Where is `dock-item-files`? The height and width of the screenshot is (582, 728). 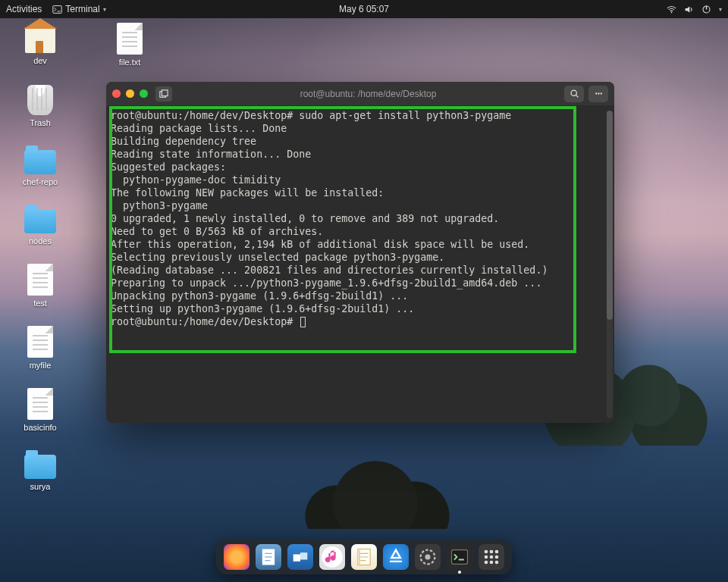
dock-item-files is located at coordinates (300, 557).